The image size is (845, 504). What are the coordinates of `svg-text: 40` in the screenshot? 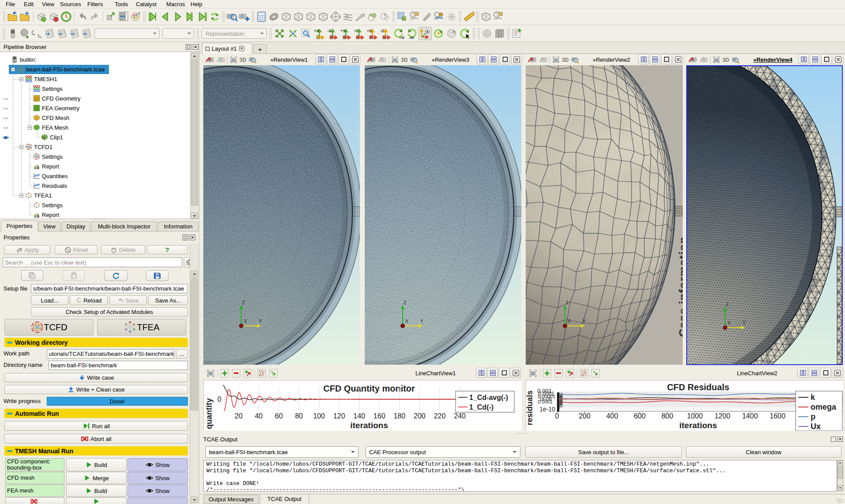 It's located at (259, 416).